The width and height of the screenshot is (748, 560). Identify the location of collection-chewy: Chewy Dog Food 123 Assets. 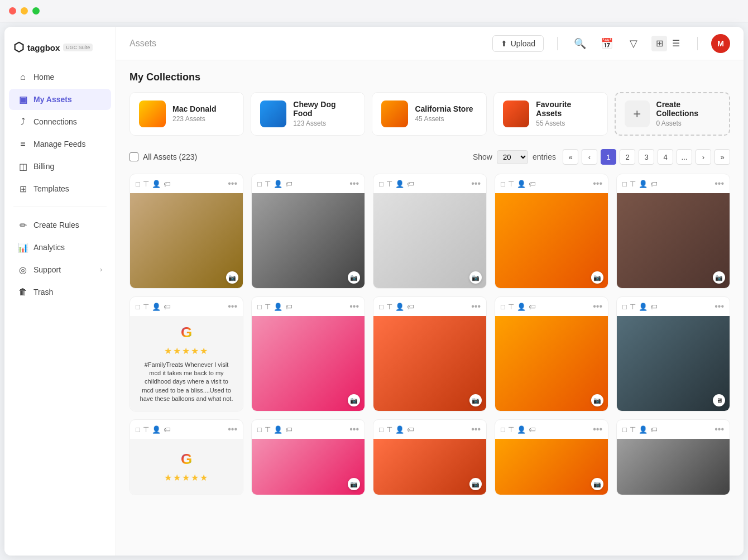
(308, 114).